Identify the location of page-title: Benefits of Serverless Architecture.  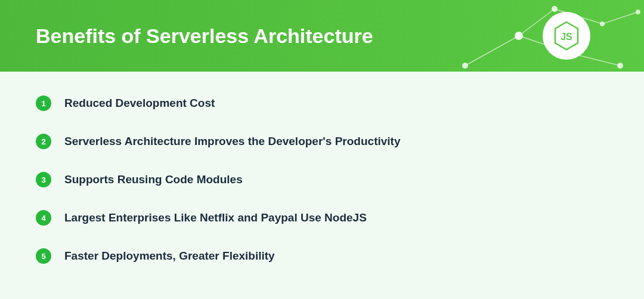
(205, 36).